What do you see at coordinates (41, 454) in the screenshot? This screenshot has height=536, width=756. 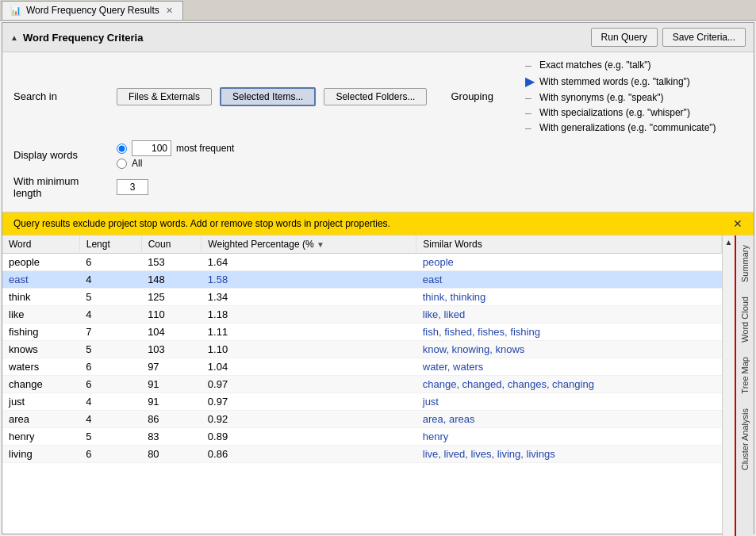 I see `cell-word: living` at bounding box center [41, 454].